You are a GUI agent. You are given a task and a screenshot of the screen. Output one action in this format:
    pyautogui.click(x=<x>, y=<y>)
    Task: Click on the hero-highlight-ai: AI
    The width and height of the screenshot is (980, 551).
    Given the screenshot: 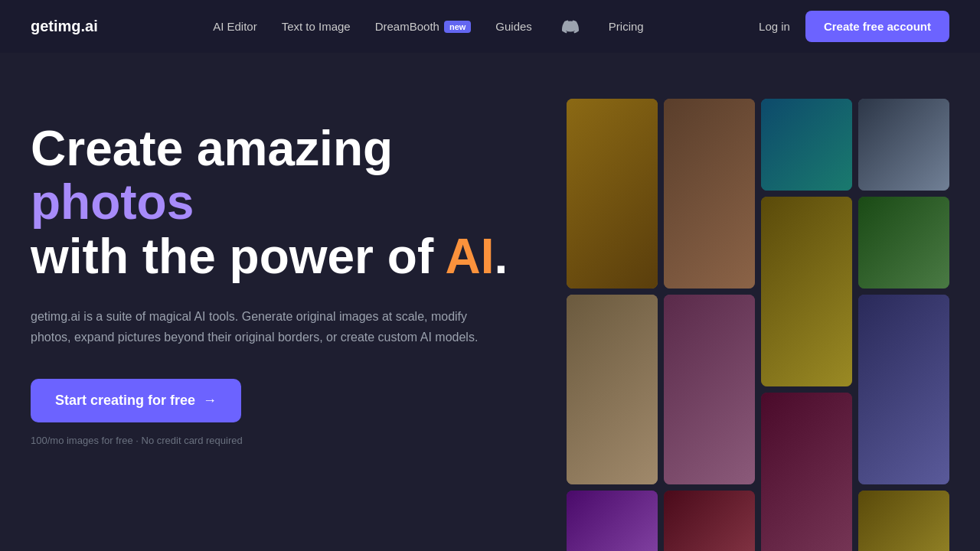 What is the action you would take?
    pyautogui.click(x=470, y=256)
    